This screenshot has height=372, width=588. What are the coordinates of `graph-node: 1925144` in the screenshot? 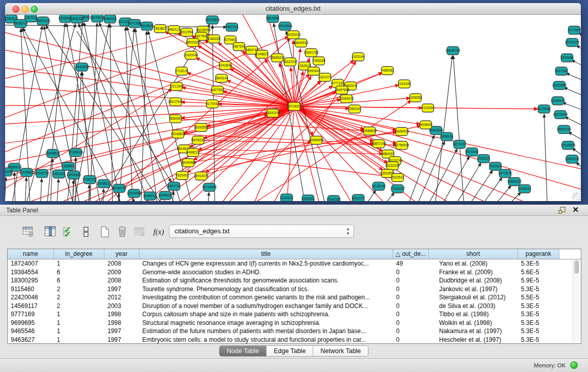 It's located at (358, 57).